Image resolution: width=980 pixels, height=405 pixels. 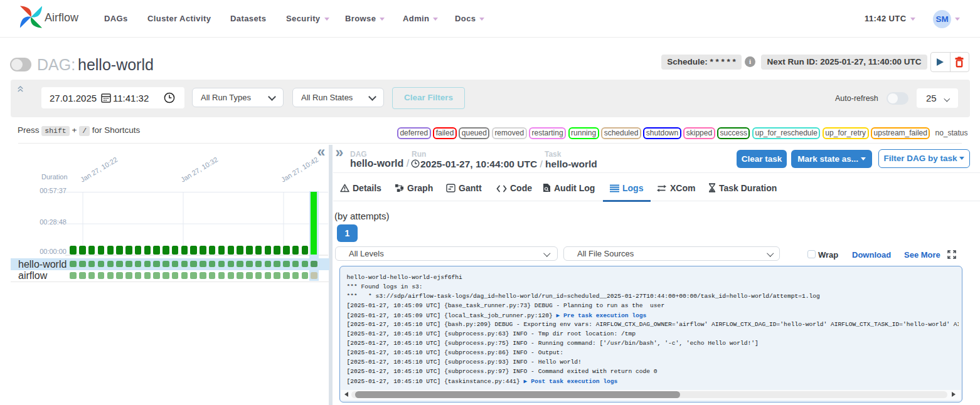 I want to click on svg-text: Jan 27, 10:32, so click(x=200, y=169).